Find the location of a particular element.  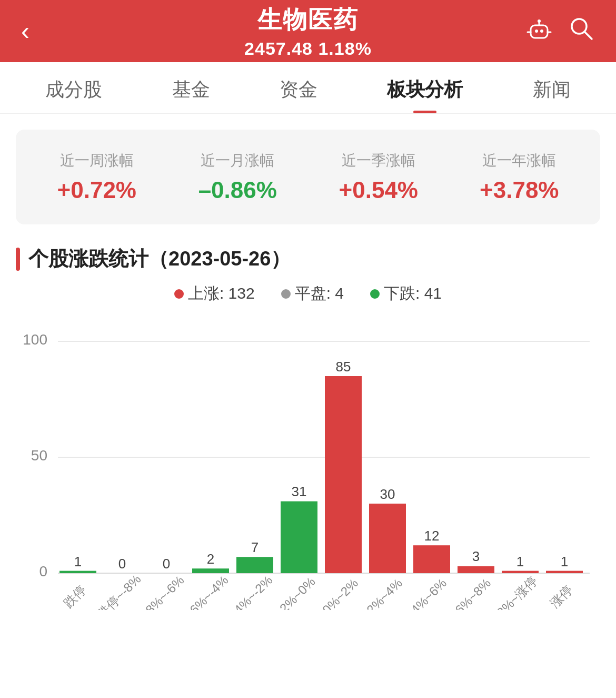

chart-legend: 上涨: 132 平盘: 4 下跌: 41 is located at coordinates (308, 294).